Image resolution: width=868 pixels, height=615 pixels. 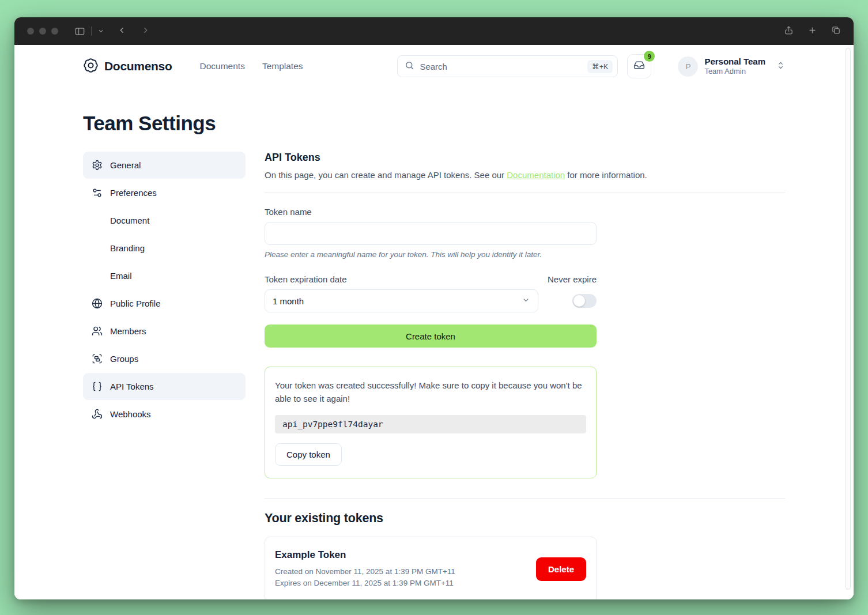 What do you see at coordinates (164, 220) in the screenshot?
I see `sidebar-item-document: Document` at bounding box center [164, 220].